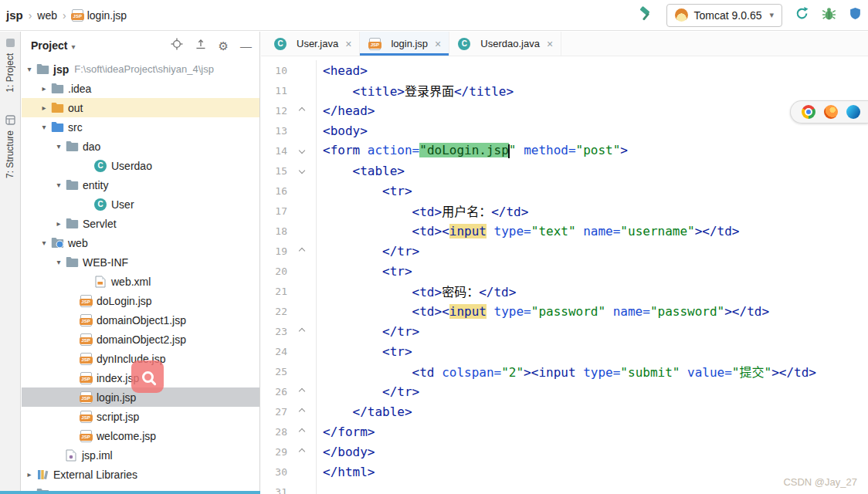 Image resolution: width=868 pixels, height=494 pixels. What do you see at coordinates (565, 251) in the screenshot?
I see `code-line-19: 19 </tr>` at bounding box center [565, 251].